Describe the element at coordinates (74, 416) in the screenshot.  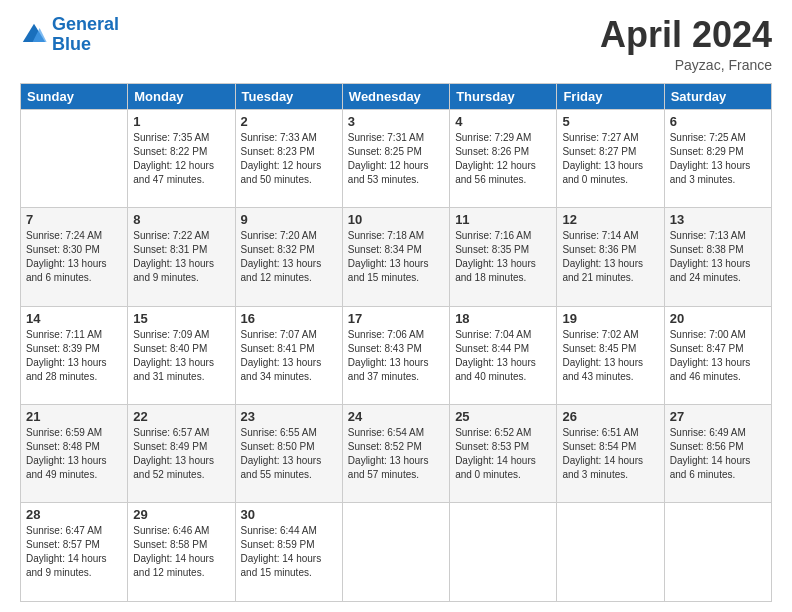
I see `day-number: 21` at that location.